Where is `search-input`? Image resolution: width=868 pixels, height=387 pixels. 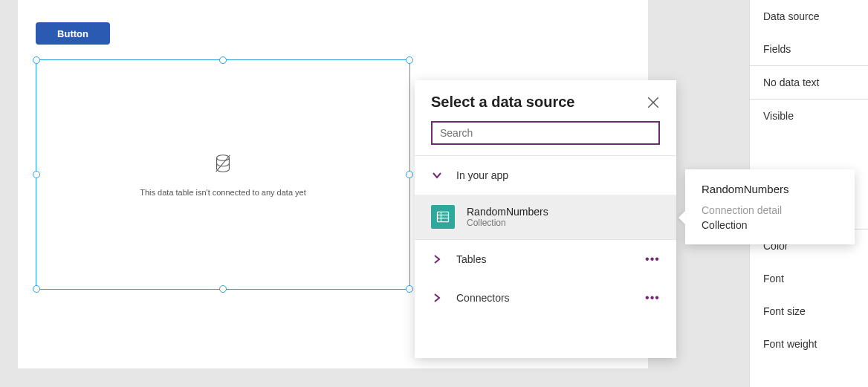 search-input is located at coordinates (545, 133).